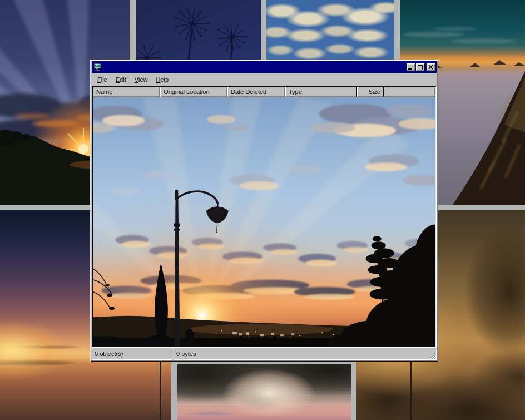  I want to click on column-header-date-deleted: Date Deleted, so click(256, 92).